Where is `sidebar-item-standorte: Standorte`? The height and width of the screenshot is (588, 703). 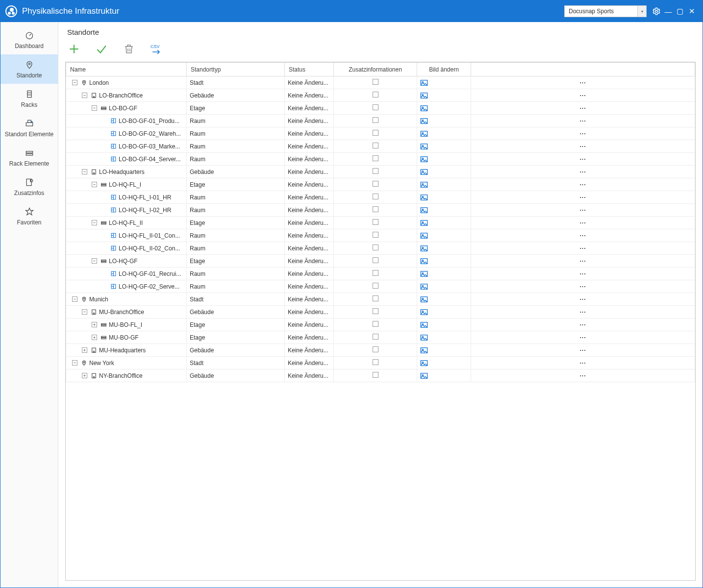
sidebar-item-standorte: Standorte is located at coordinates (29, 69).